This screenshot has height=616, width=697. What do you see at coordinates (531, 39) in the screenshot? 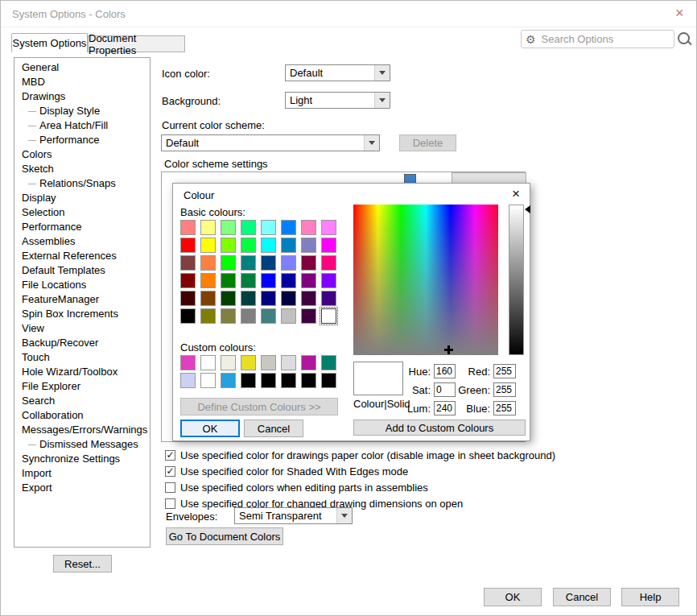
I see `gear-icon: ⚙` at bounding box center [531, 39].